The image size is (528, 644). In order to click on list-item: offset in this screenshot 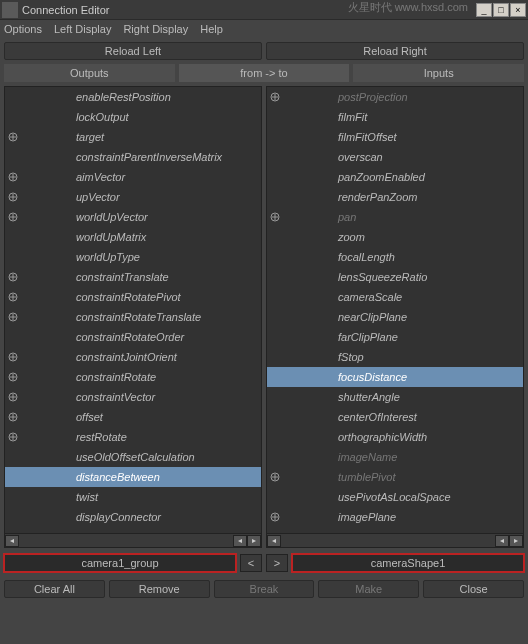, I will do `click(133, 417)`.